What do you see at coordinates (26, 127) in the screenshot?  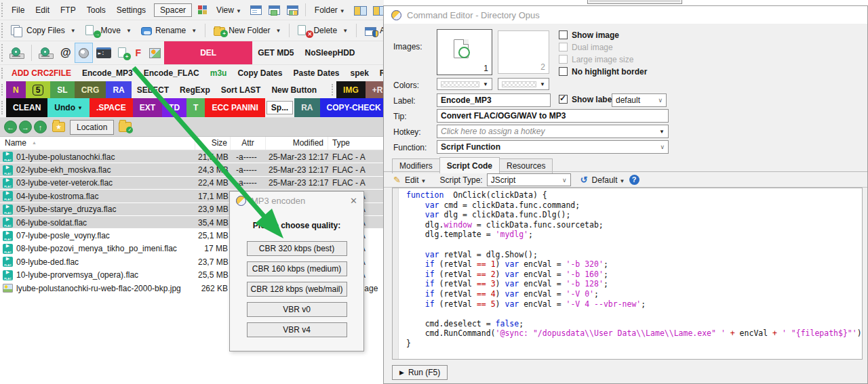 I see `forward-icon: →` at bounding box center [26, 127].